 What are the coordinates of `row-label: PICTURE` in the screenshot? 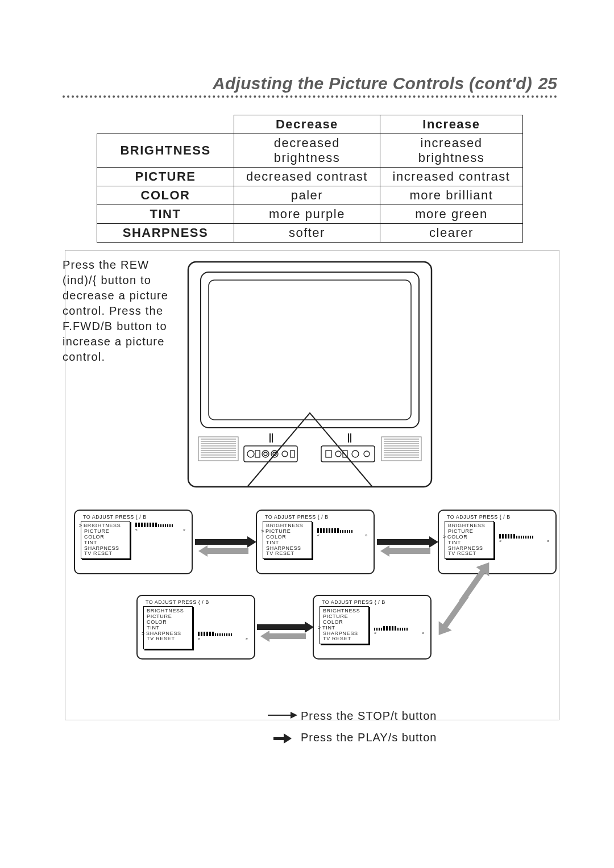 It's located at (166, 177).